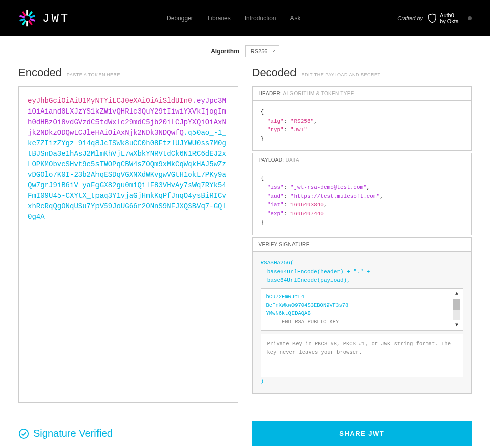  What do you see at coordinates (358, 305) in the screenshot?
I see `pubkey-line-1: BeFnXWkwO9704S3EBON9VF3s78` at bounding box center [358, 305].